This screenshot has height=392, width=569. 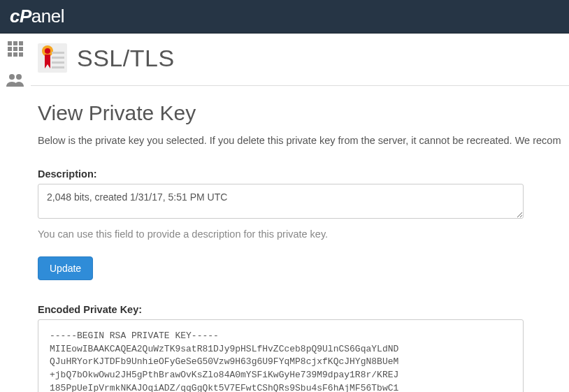 I want to click on update-button: Update, so click(x=66, y=268).